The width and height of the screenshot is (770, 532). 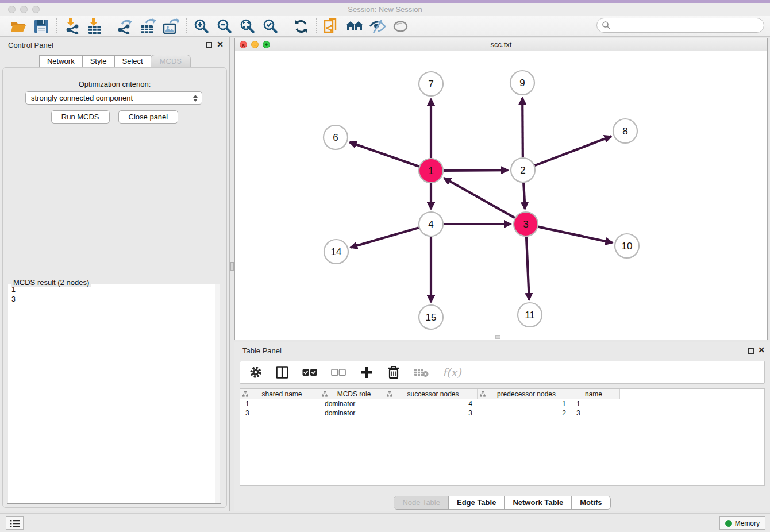 I want to click on table-row: 1dominator411, so click(x=502, y=404).